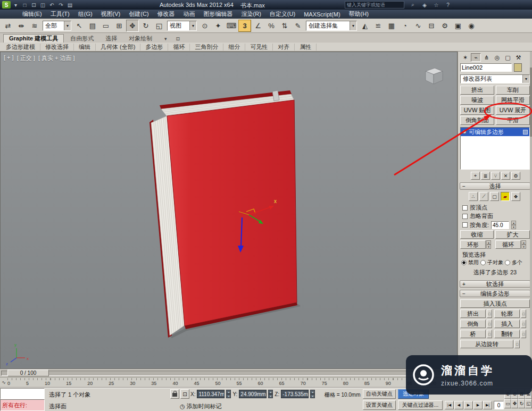 The image size is (532, 411). I want to click on vertex-subobject-icon: ∴, so click(473, 197).